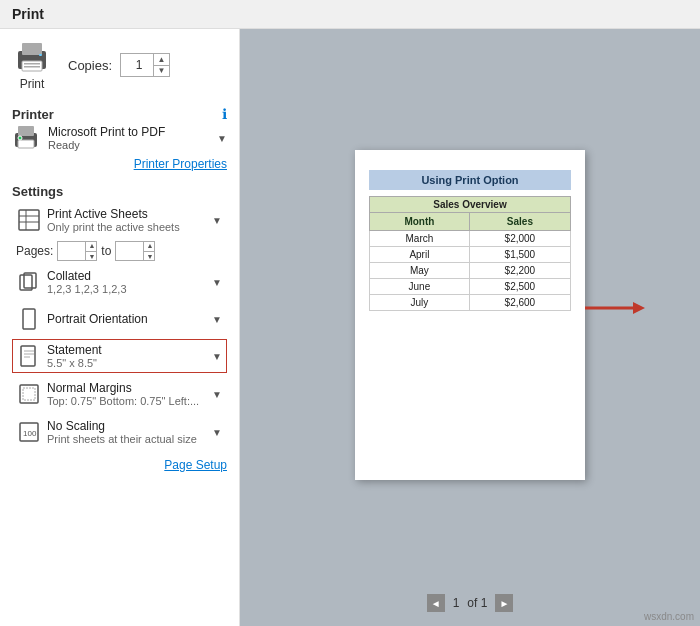  I want to click on setting-paper-size: Statement 5.5" x 8.5" ▼, so click(120, 356).